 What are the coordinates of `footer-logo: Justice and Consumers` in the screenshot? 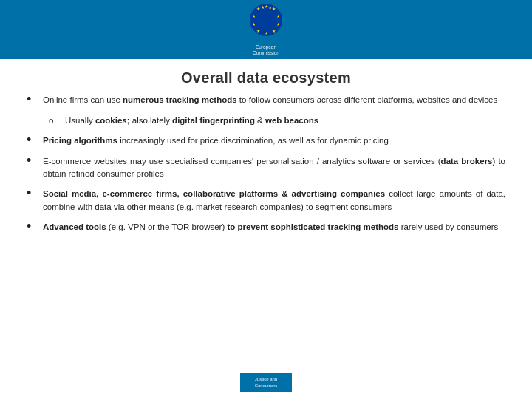 It's located at (266, 383).